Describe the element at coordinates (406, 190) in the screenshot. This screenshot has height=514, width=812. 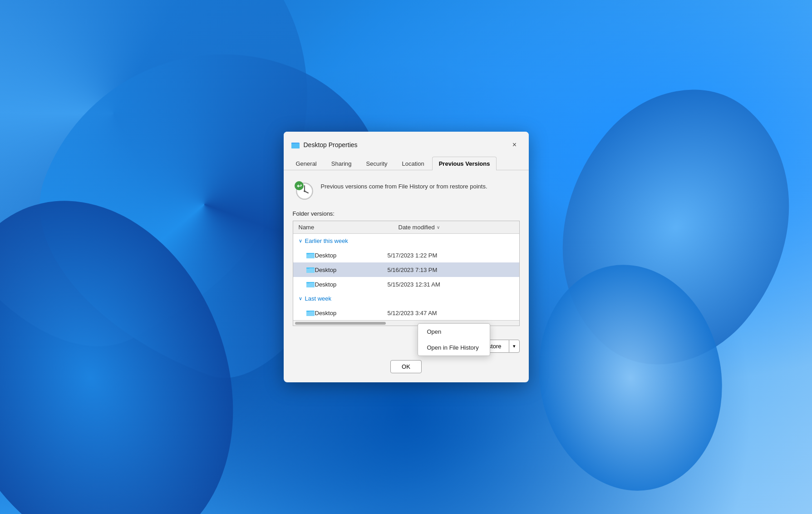
I see `info-row: ↩ Previous versions come from File Histo…` at that location.